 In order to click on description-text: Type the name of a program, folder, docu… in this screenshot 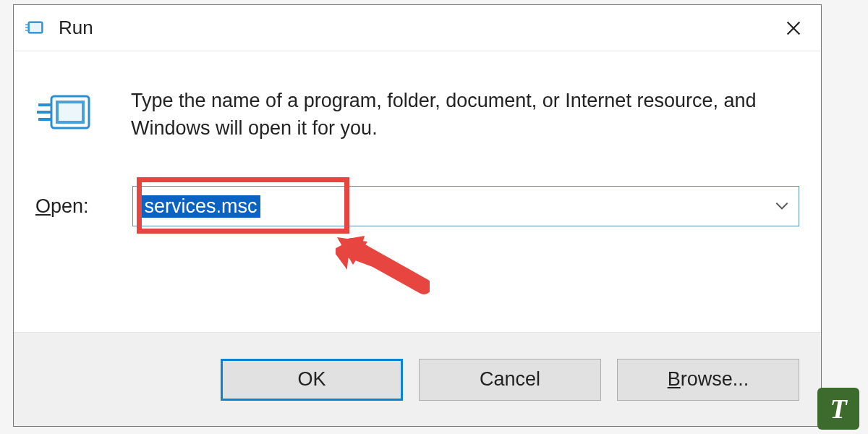, I will do `click(465, 114)`.